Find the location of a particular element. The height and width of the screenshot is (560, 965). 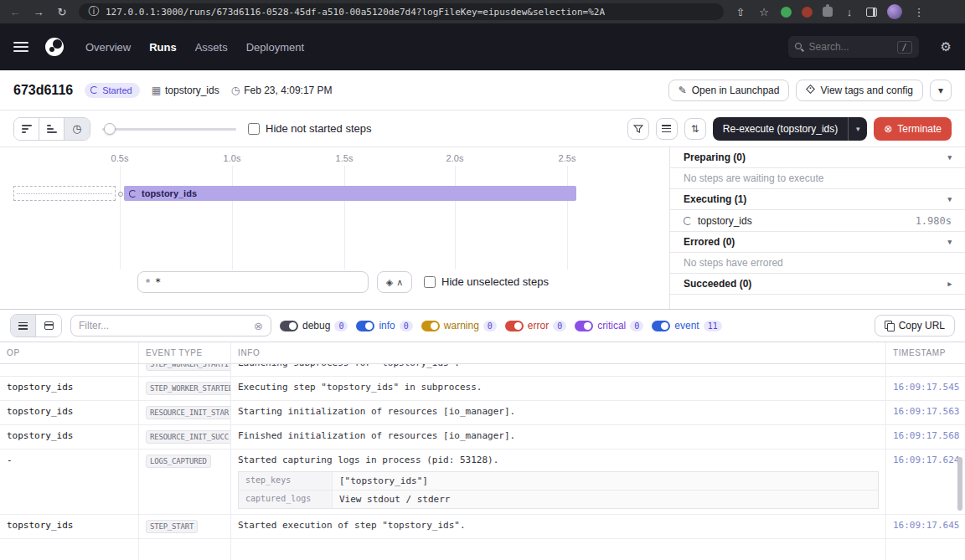

log-timestamp: 16:09:17.568 is located at coordinates (926, 437).